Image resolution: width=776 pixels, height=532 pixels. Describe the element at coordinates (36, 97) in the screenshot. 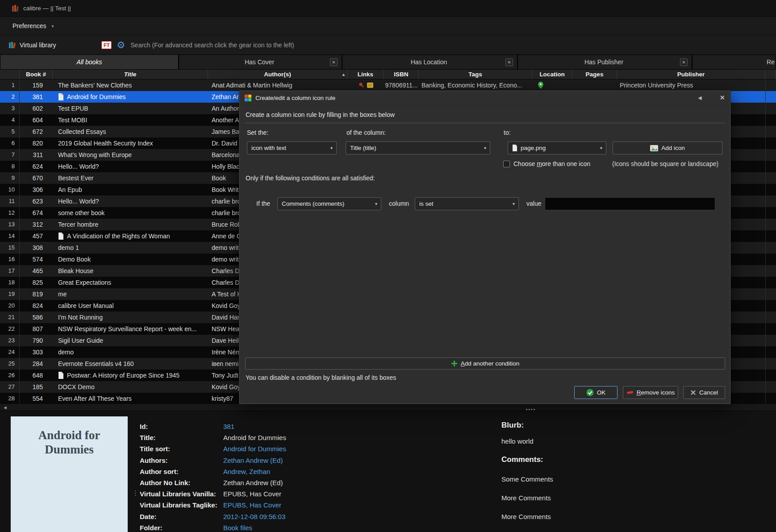

I see `book-number: 381` at that location.